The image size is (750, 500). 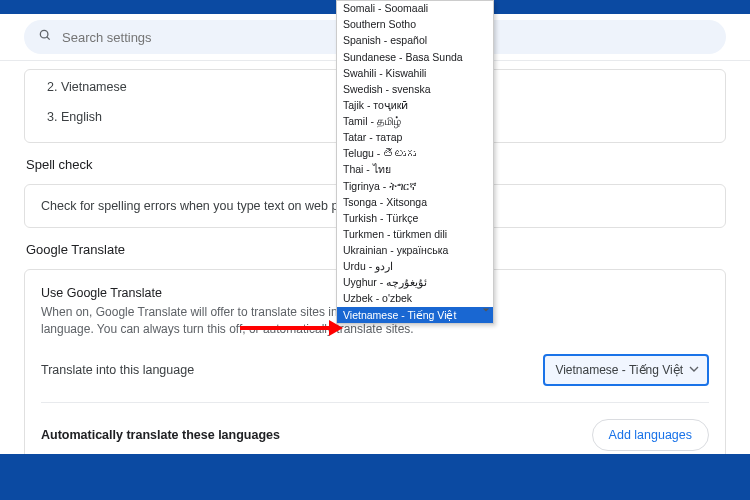 I want to click on dropdown-option: Uzbek - o'zbek, so click(x=415, y=299).